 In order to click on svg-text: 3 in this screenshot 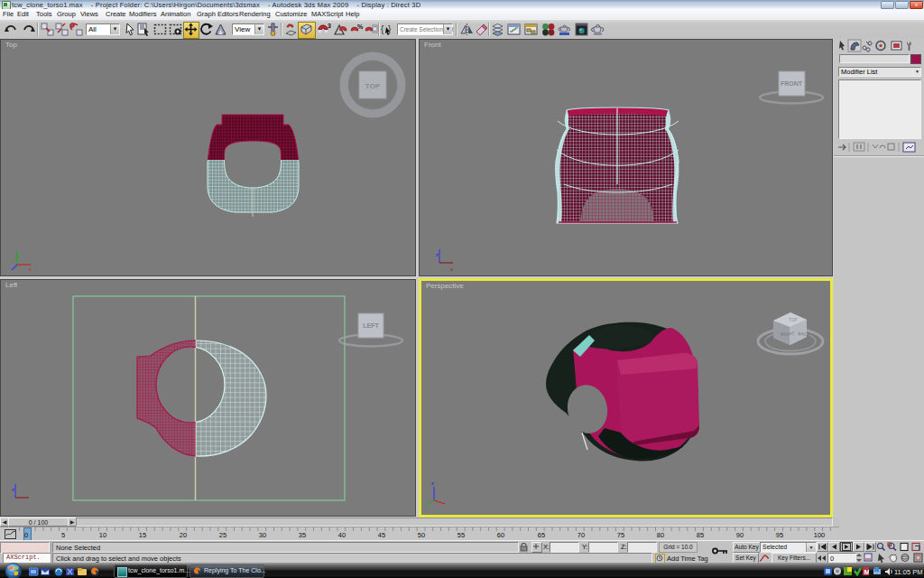, I will do `click(329, 25)`.